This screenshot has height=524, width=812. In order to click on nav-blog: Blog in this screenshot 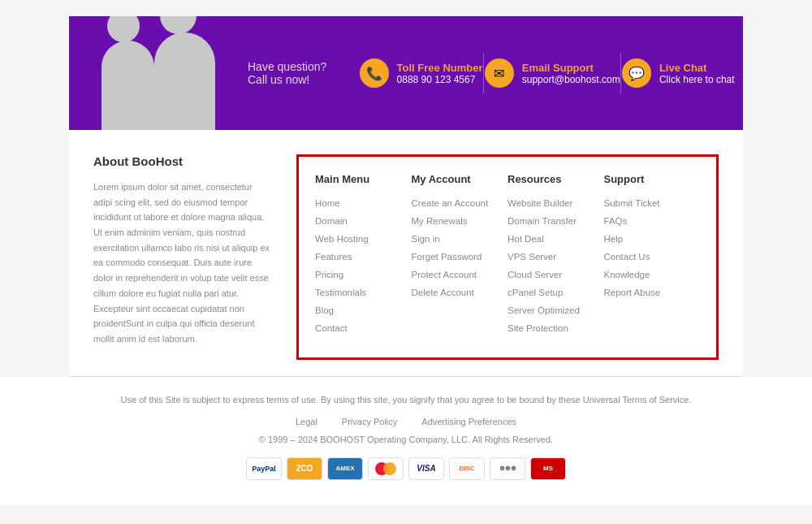, I will do `click(364, 310)`.